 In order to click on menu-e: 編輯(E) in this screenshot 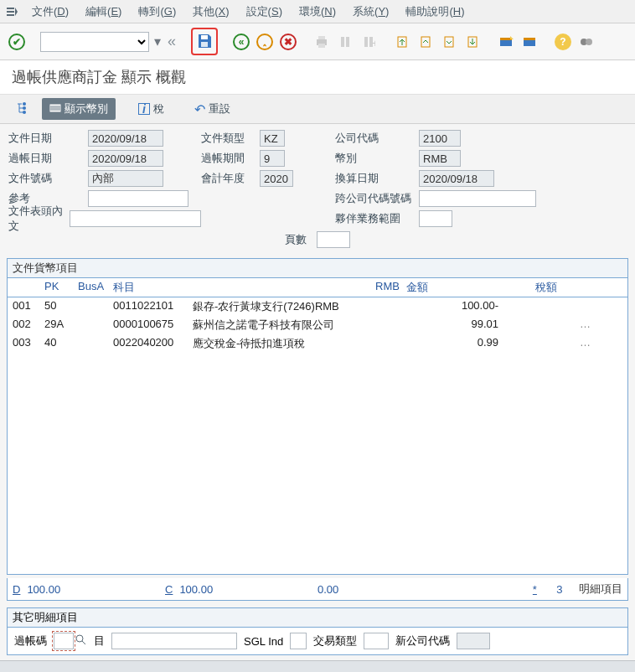, I will do `click(104, 12)`.